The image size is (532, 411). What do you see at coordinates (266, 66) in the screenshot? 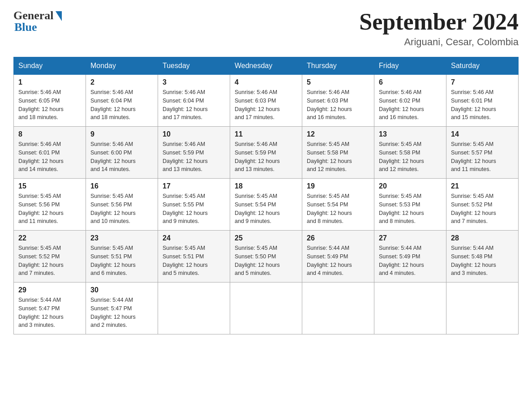
I see `calendar-header-row: Sunday Monday Tuesday Wednesday Thursday…` at bounding box center [266, 66].